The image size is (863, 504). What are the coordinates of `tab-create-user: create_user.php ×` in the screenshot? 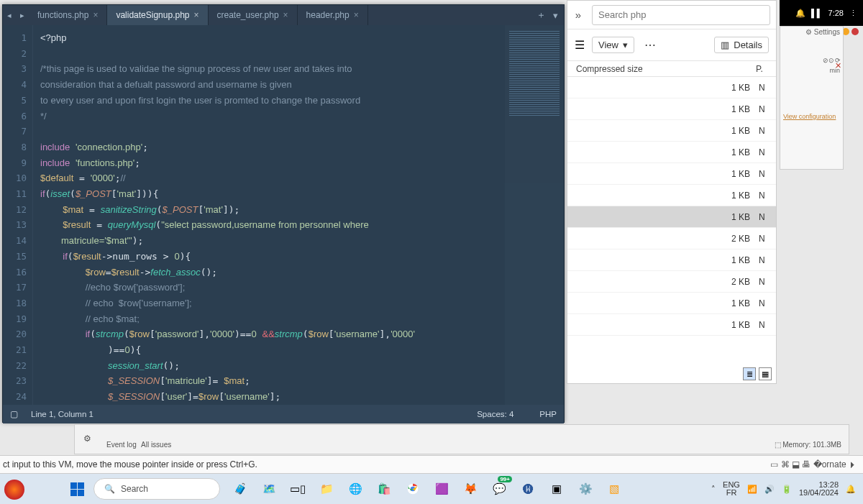 It's located at (253, 15).